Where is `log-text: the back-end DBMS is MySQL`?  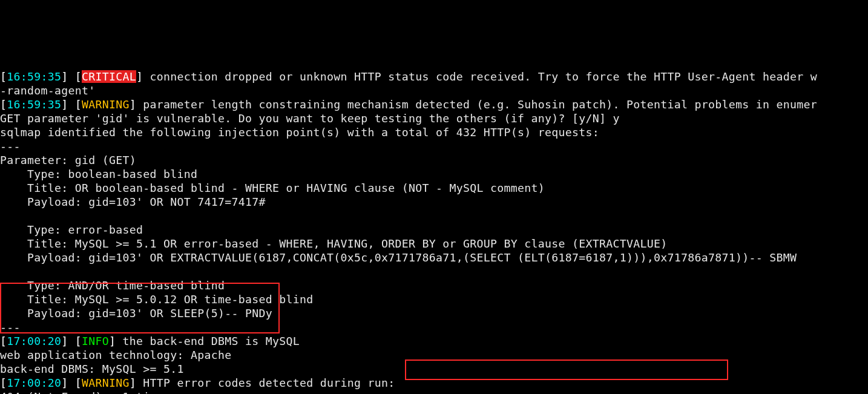
log-text: the back-end DBMS is MySQL is located at coordinates (208, 341).